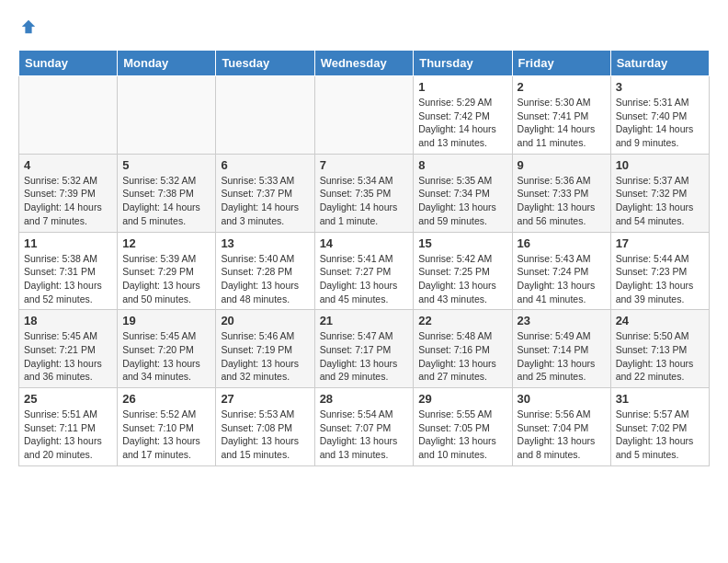 The height and width of the screenshot is (563, 728). I want to click on day-number: 7, so click(364, 166).